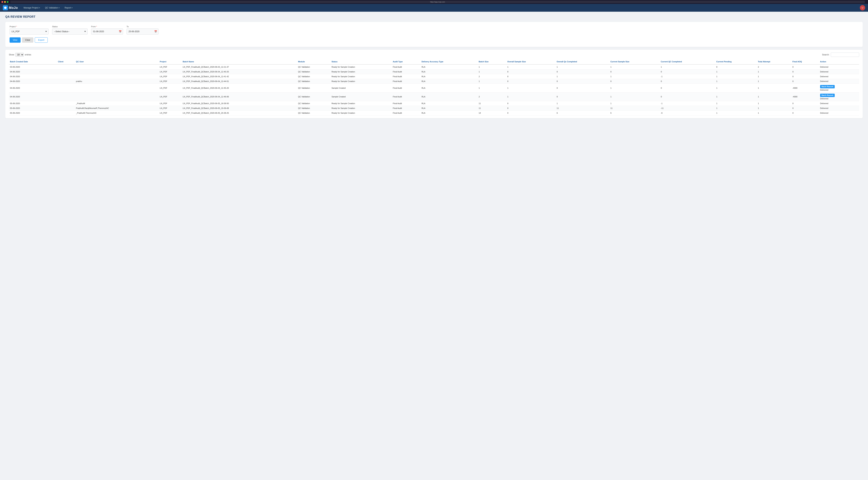 This screenshot has width=868, height=480. I want to click on search-input, so click(845, 55).